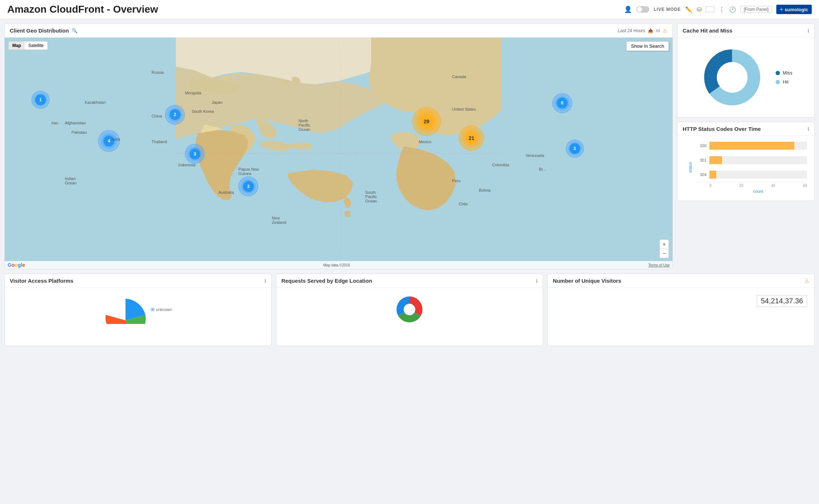 This screenshot has width=819, height=504. I want to click on google-logo: Google, so click(16, 265).